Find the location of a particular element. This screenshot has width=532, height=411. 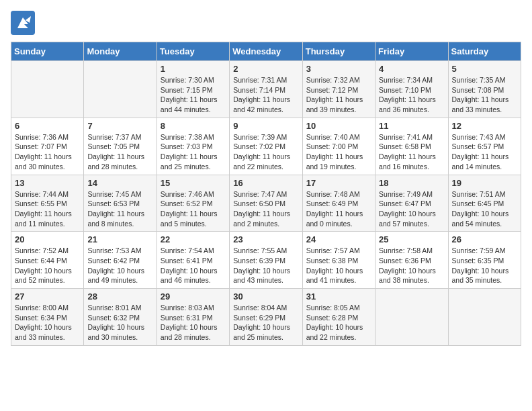

day-info: Sunrise: 7:39 AM Sunset: 7:02 PM Dayligh… is located at coordinates (266, 152).